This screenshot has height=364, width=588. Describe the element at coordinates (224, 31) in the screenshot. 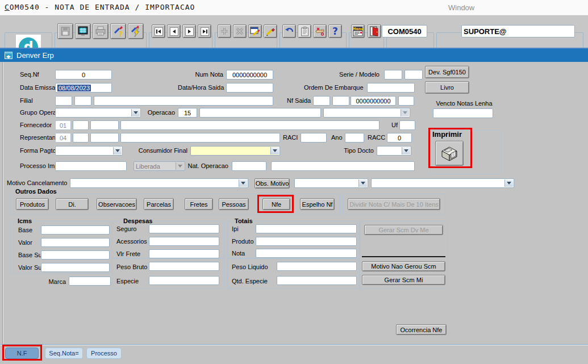

I see `insert-record-button` at that location.